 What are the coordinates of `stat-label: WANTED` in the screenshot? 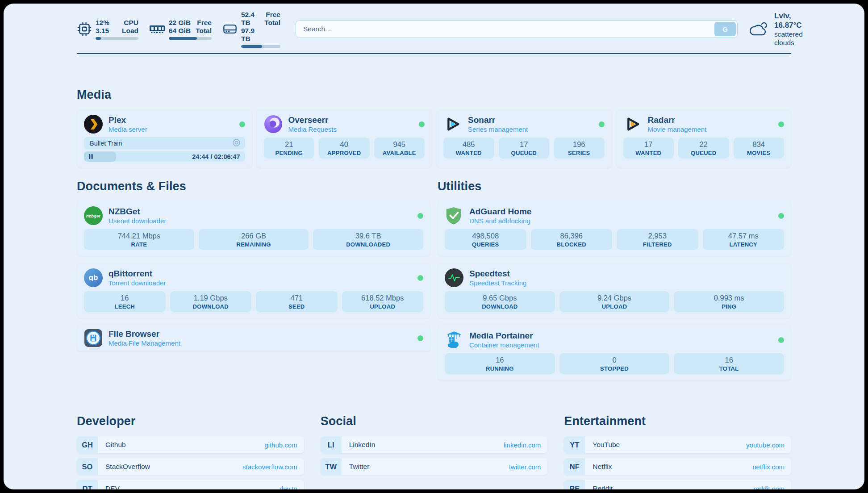 It's located at (648, 153).